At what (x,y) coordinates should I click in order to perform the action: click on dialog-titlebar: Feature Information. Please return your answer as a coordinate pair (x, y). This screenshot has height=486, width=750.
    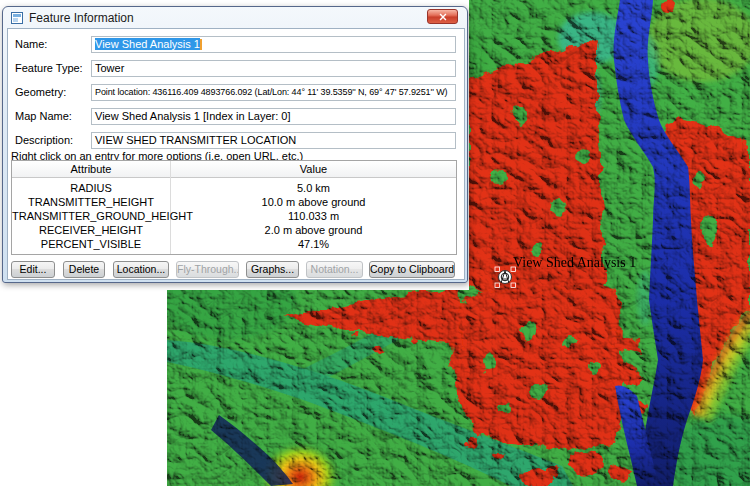
    Looking at the image, I should click on (235, 18).